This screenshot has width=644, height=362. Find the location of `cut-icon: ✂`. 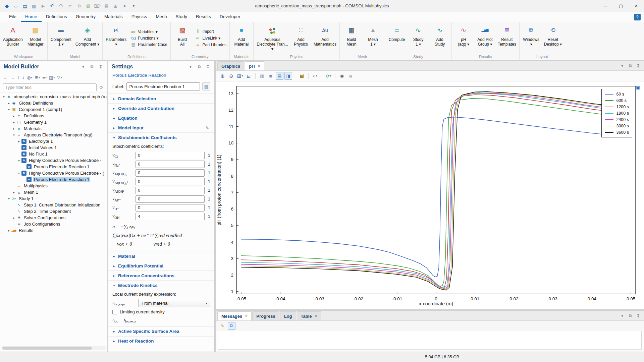

cut-icon: ✂ is located at coordinates (70, 6).